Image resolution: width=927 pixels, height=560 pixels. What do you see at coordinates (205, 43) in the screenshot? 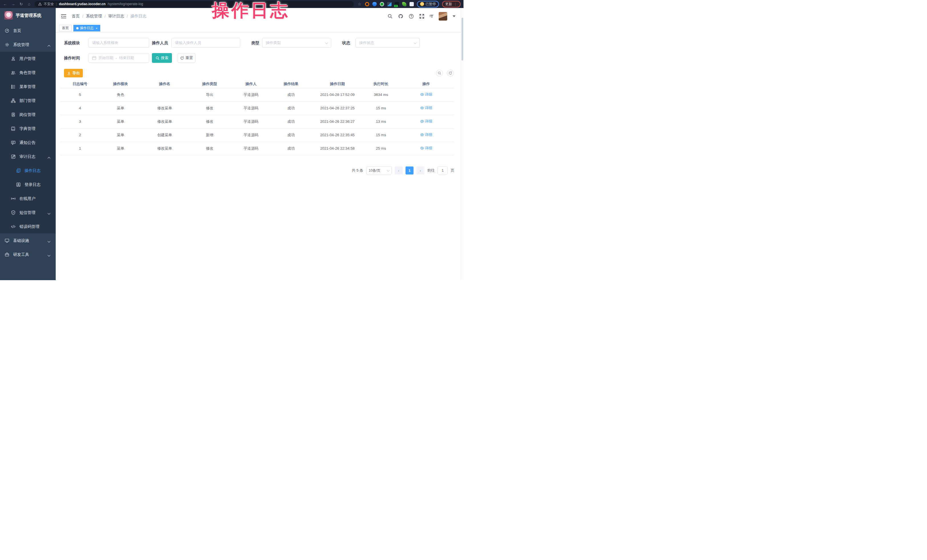
I see `operator-input: 请输入操作人员` at bounding box center [205, 43].